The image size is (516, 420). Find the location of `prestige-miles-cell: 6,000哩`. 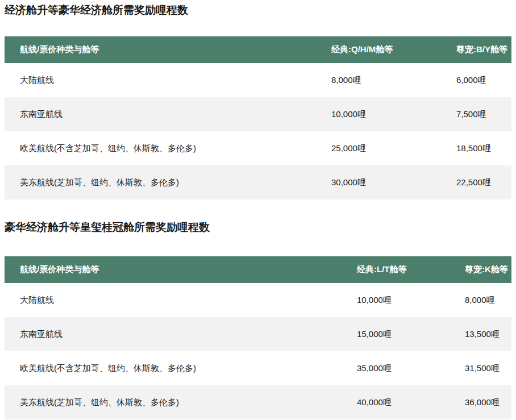

prestige-miles-cell: 6,000哩 is located at coordinates (476, 80).